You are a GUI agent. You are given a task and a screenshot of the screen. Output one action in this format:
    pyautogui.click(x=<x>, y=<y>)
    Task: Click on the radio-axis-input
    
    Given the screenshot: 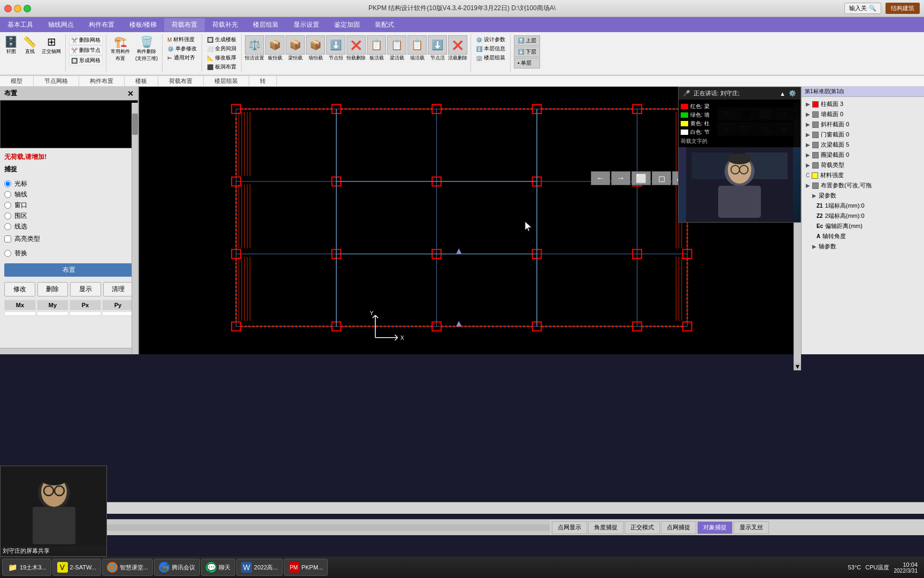 What is the action you would take?
    pyautogui.click(x=7, y=195)
    